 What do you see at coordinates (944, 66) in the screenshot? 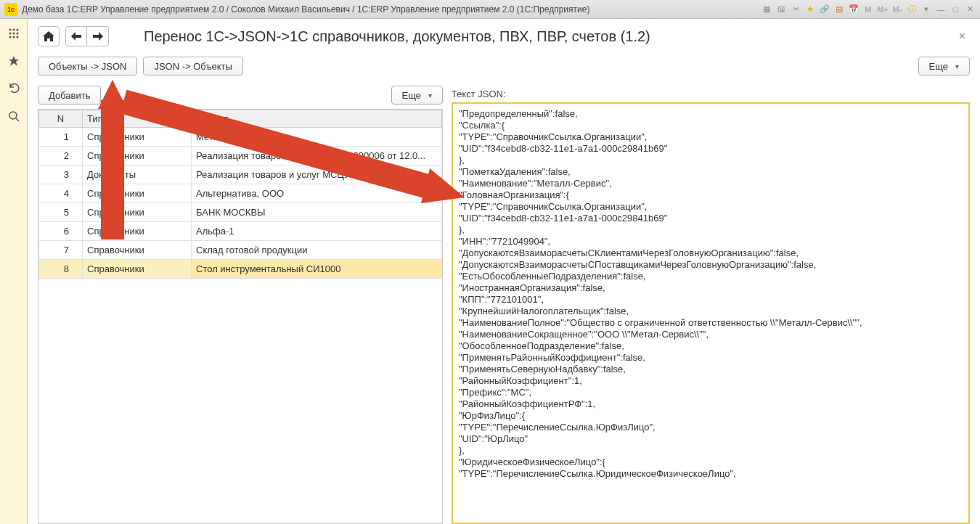
I see `more-button: Еще` at bounding box center [944, 66].